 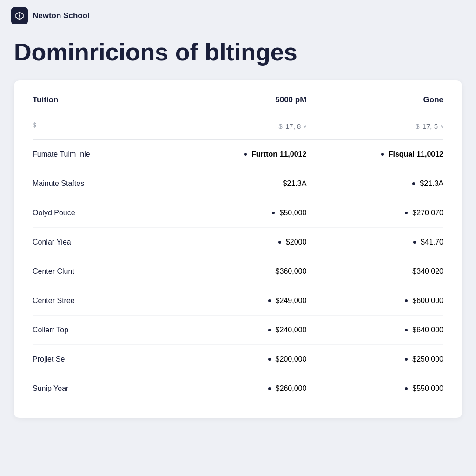 What do you see at coordinates (238, 213) in the screenshot?
I see `table-row: Oolyd Pouce$50,000$270,070` at bounding box center [238, 213].